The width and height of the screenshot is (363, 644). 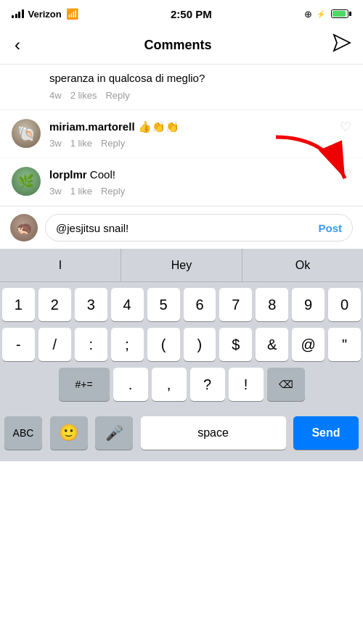 I want to click on comment-row: 🌿 lorplmr Cool! 3w 1 like Reply ♡, so click(x=182, y=182).